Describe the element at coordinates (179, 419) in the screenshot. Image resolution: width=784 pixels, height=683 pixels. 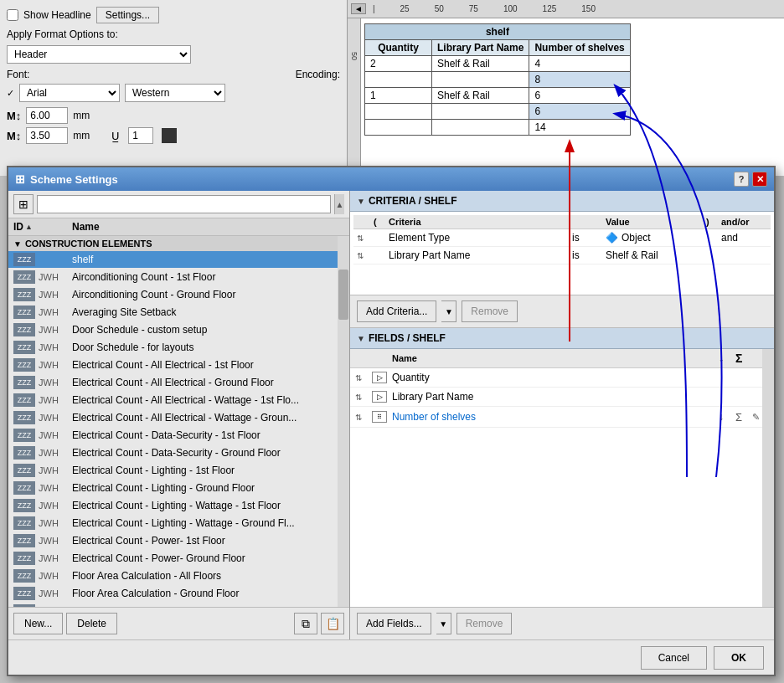
I see `list-item-9: ZZZ JWH Electrical Count - All Electrica…` at that location.